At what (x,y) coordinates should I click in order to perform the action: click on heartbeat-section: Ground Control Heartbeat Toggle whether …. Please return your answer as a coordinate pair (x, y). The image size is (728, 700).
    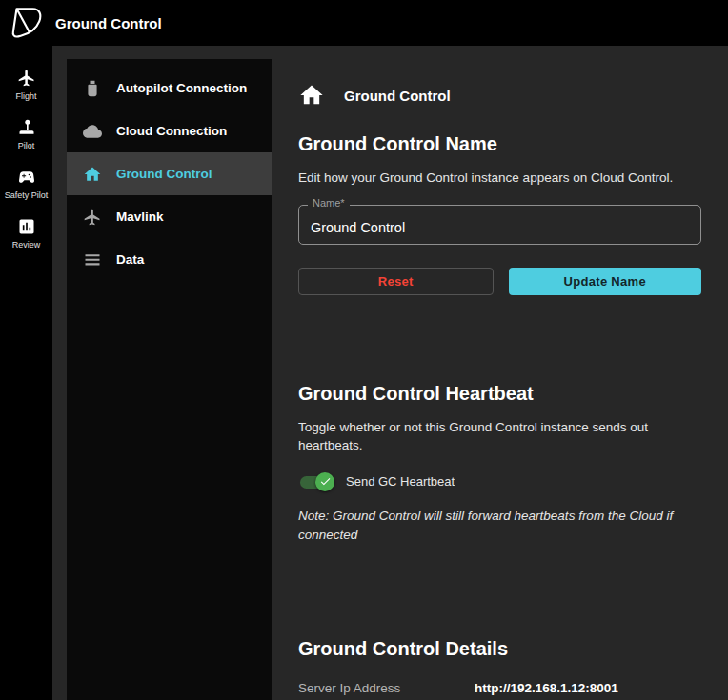
    Looking at the image, I should click on (499, 465).